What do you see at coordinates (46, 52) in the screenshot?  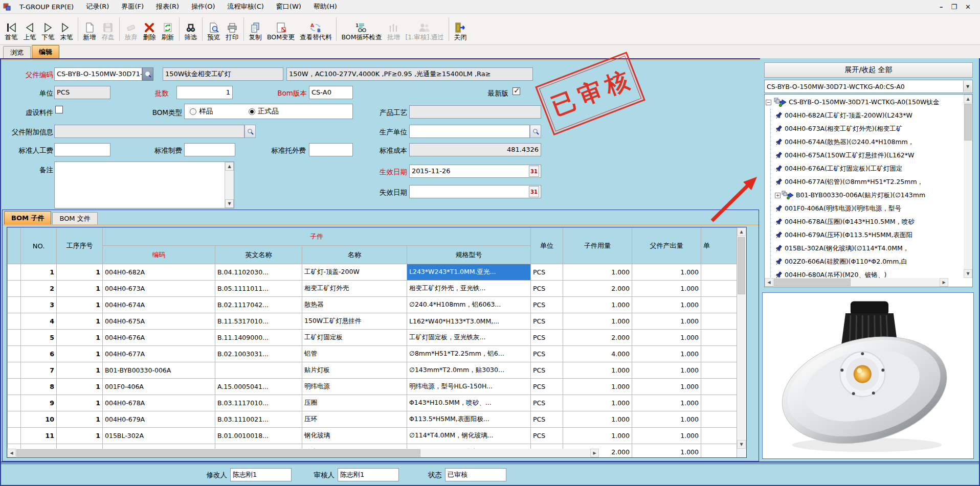 I see `tab-edit: 编辑` at bounding box center [46, 52].